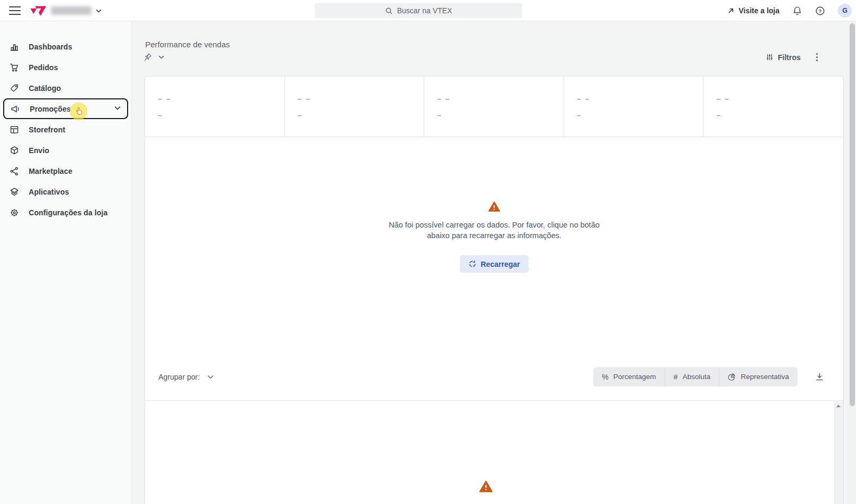  What do you see at coordinates (66, 108) in the screenshot?
I see `sidebar-item-promocoes: Promoções` at bounding box center [66, 108].